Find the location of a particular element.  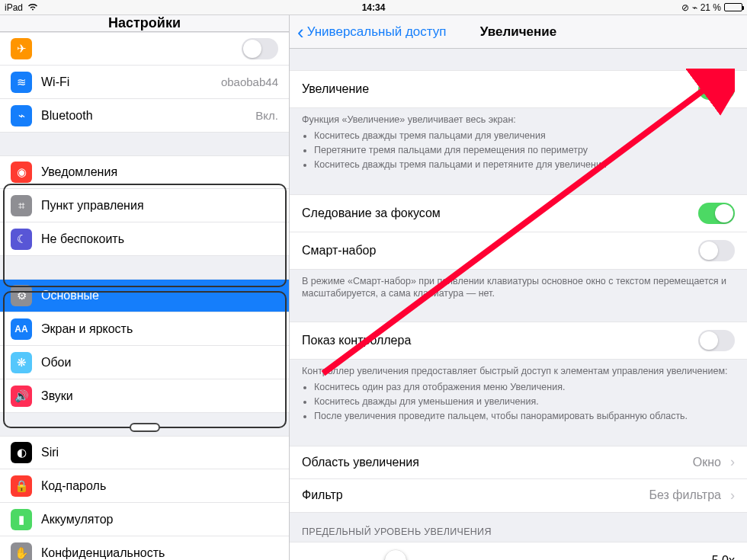

follow-focus-row: Следование за фокусом is located at coordinates (518, 213).